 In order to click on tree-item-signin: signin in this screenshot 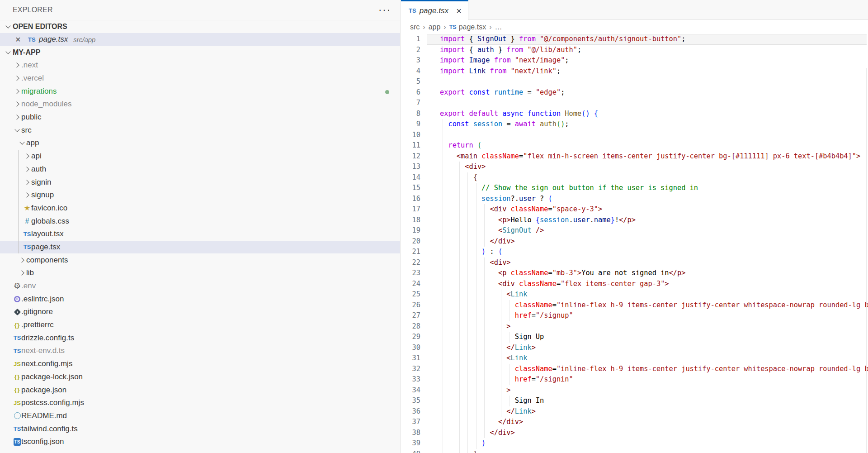, I will do `click(200, 182)`.